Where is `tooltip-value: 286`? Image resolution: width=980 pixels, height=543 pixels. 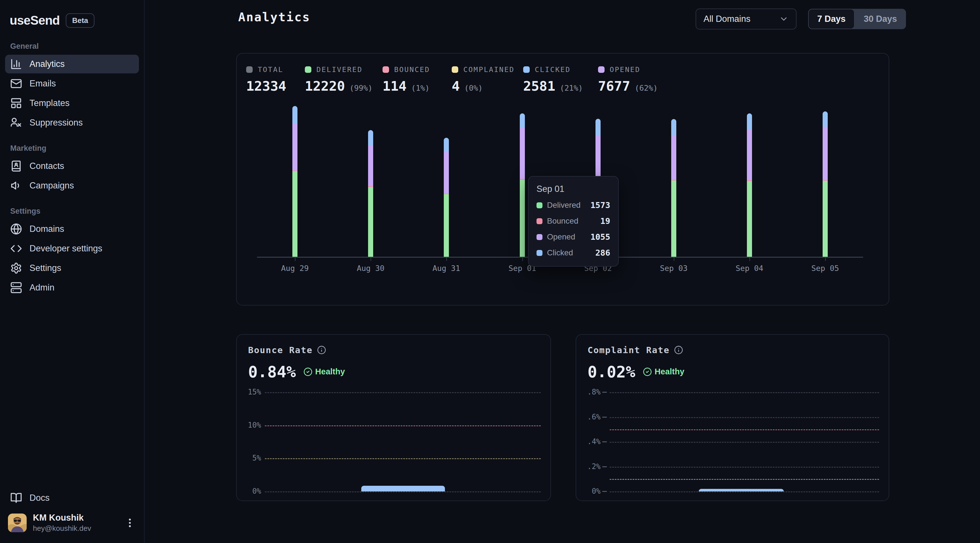
tooltip-value: 286 is located at coordinates (603, 252).